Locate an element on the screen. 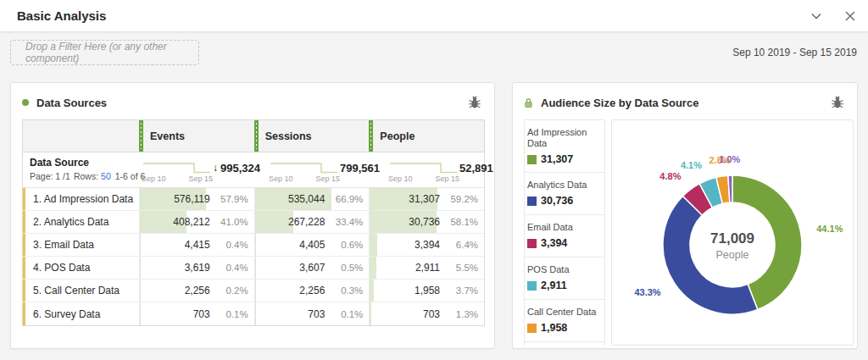  donut-center-label: People is located at coordinates (732, 255).